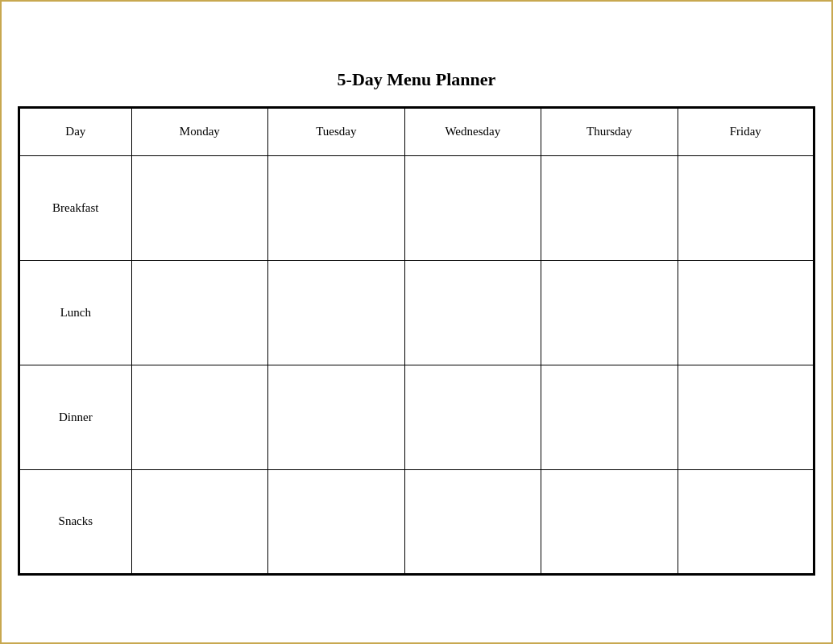 This screenshot has height=644, width=833. What do you see at coordinates (473, 131) in the screenshot?
I see `header-wednesday: Wednesday` at bounding box center [473, 131].